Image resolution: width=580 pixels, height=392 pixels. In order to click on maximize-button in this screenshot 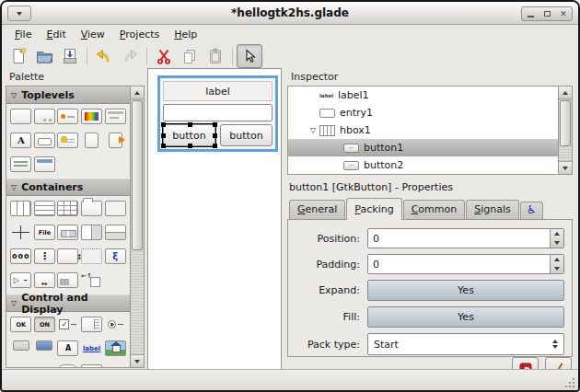, I will do `click(547, 14)`.